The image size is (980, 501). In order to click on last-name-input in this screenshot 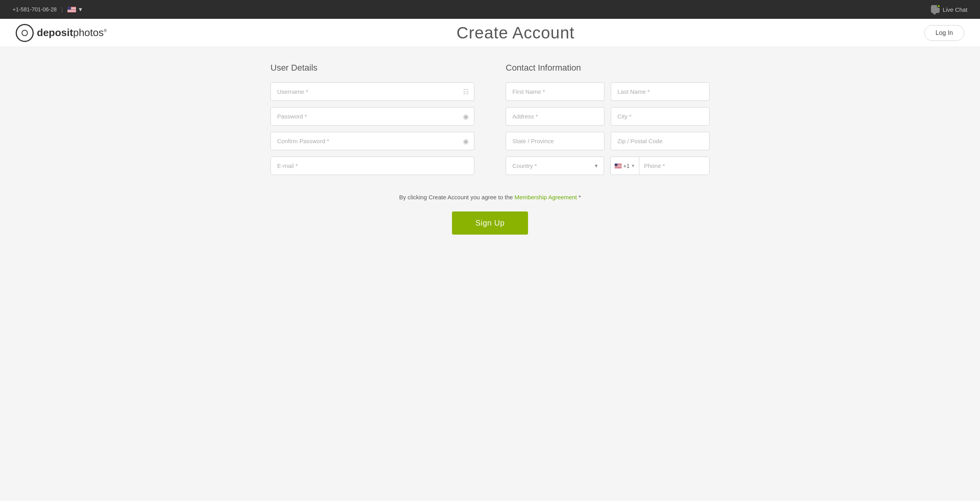, I will do `click(660, 92)`.